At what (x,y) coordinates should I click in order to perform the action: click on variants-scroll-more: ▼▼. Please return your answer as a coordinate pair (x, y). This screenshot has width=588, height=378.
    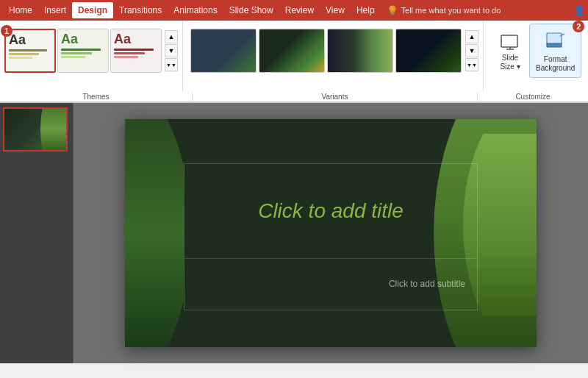
    Looking at the image, I should click on (472, 65).